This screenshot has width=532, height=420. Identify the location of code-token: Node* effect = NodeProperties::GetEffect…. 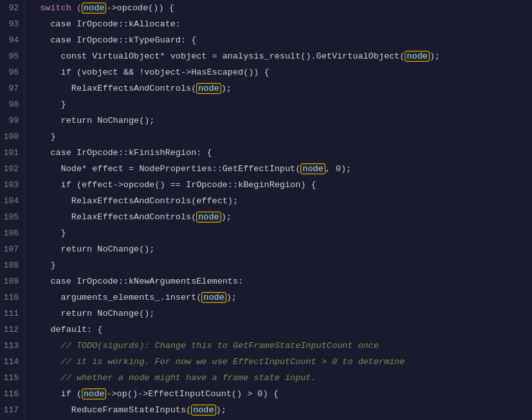
(165, 169).